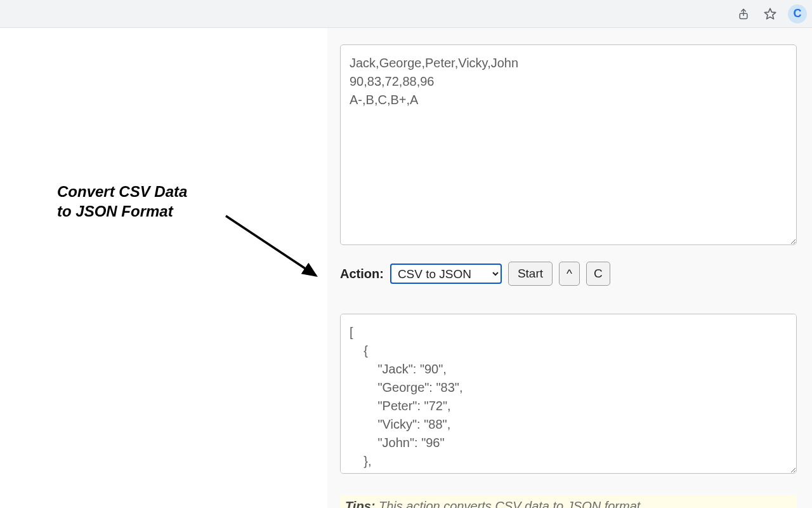  What do you see at coordinates (568, 502) in the screenshot?
I see `tips-bar: Tips: This action converts CSV data to J…` at bounding box center [568, 502].